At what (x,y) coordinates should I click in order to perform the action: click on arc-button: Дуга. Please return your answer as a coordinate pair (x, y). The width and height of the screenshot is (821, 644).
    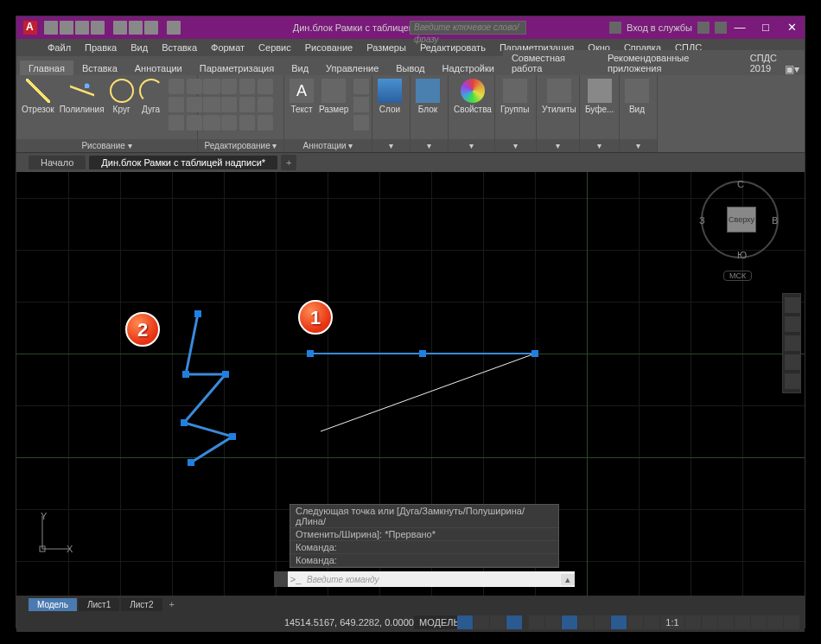
    Looking at the image, I should click on (151, 97).